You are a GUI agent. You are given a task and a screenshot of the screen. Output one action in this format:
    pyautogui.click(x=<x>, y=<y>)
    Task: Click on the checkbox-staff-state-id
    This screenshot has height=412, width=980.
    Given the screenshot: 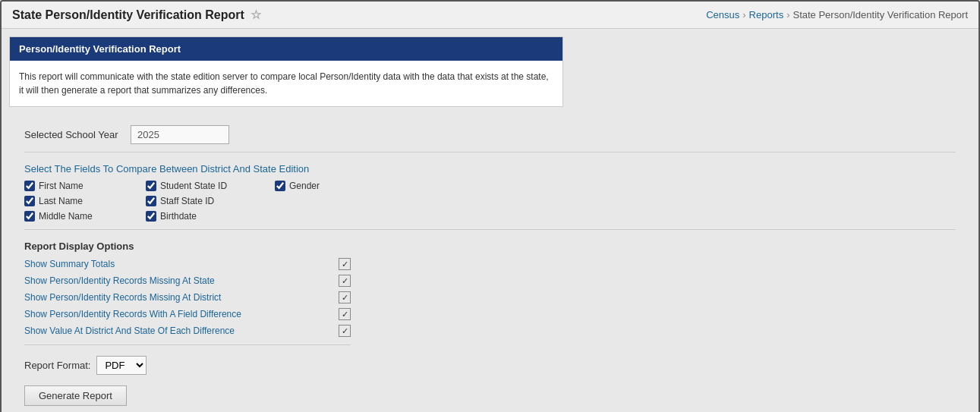 What is the action you would take?
    pyautogui.click(x=151, y=201)
    